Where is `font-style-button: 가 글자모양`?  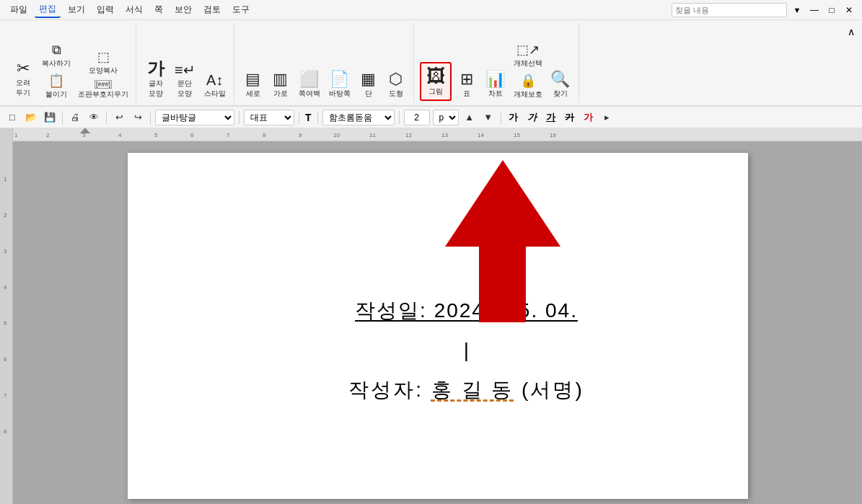 font-style-button: 가 글자모양 is located at coordinates (156, 79).